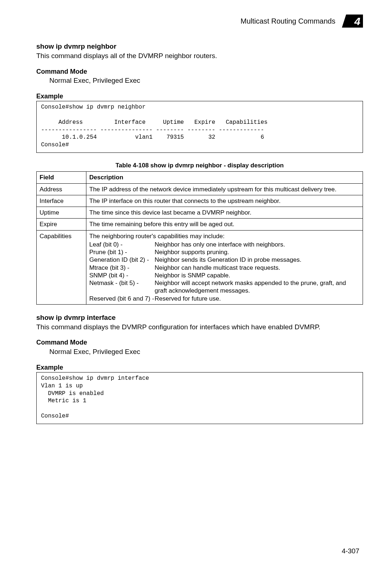 The height and width of the screenshot is (570, 392). I want to click on cap-meaning: Neighbor will accept network masks appen…, so click(257, 287).